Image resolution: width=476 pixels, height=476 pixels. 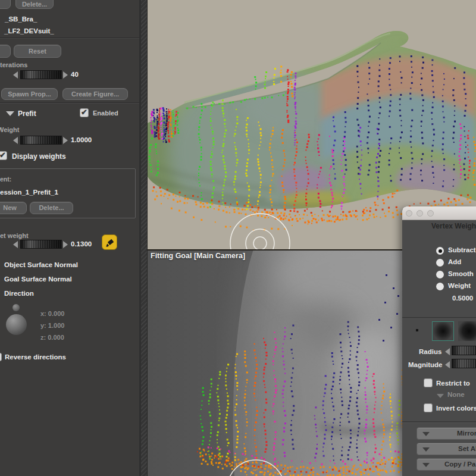 I want to click on reverse-directions-checkbox, so click(x=1, y=357).